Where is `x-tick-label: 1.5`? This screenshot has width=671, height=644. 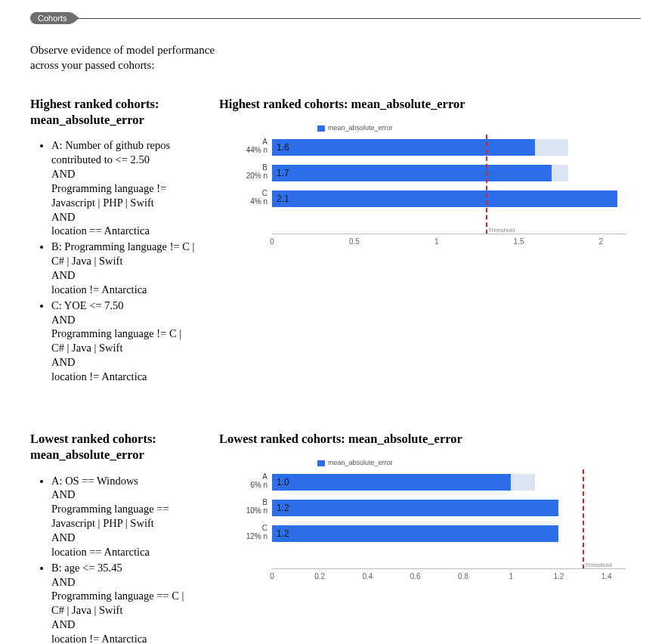 x-tick-label: 1.5 is located at coordinates (519, 242).